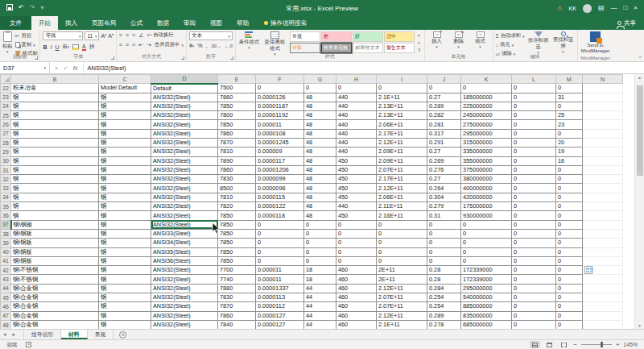 The width and height of the screenshot is (644, 349). I want to click on sheet-tab-1: 材料, so click(74, 334).